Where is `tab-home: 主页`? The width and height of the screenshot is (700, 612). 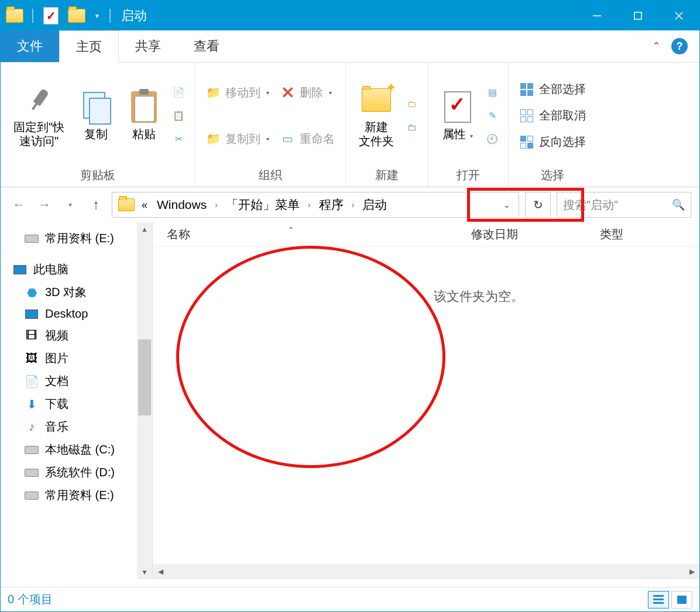
tab-home: 主页 is located at coordinates (89, 47).